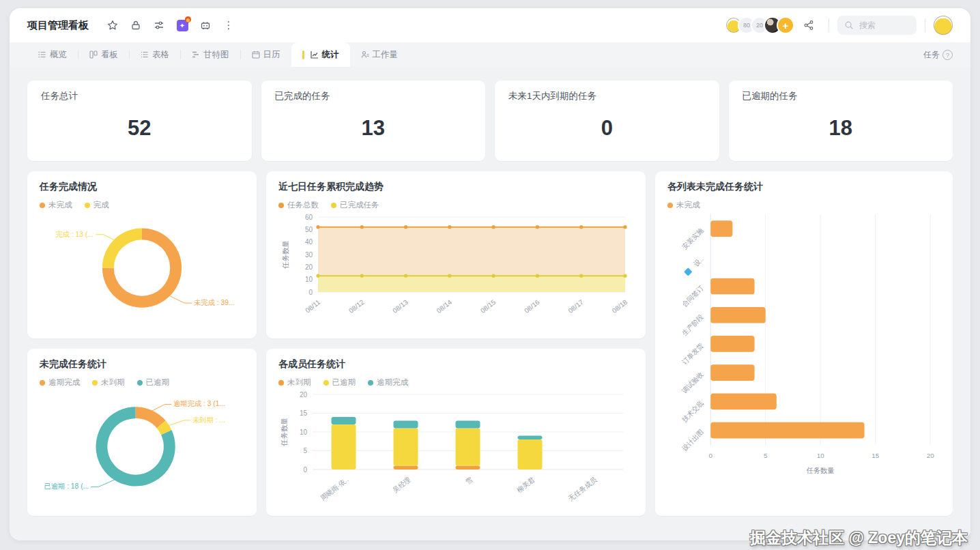  I want to click on legend-item: 任务总数, so click(299, 205).